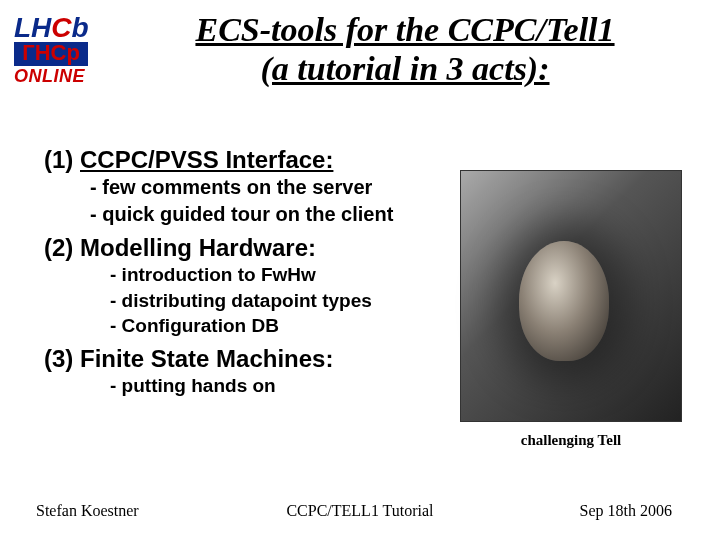  What do you see at coordinates (267, 326) in the screenshot?
I see `section-2-sub-3: - Configuration DB` at bounding box center [267, 326].